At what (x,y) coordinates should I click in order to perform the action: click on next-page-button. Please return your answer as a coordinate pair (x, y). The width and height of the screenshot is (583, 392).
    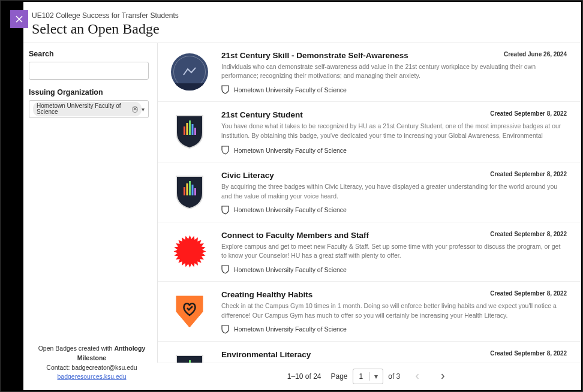
    Looking at the image, I should click on (443, 376).